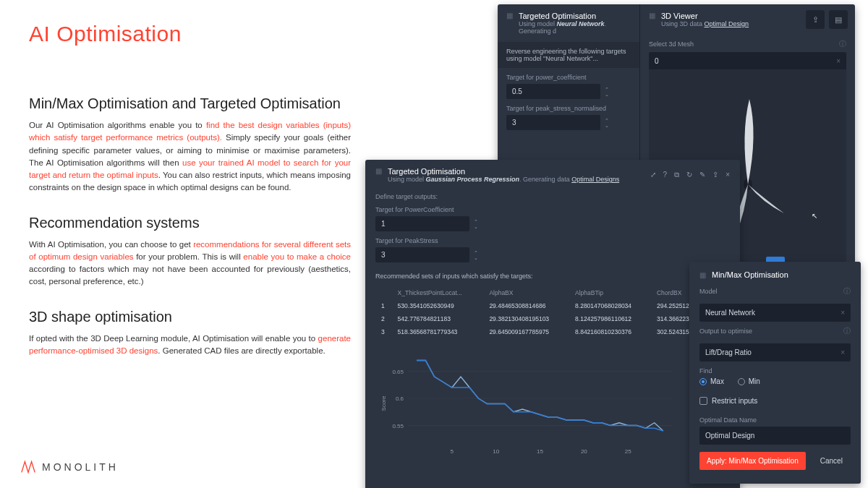 The width and height of the screenshot is (868, 488). I want to click on apply-button: Apply: Min/Max Optimisation, so click(752, 461).